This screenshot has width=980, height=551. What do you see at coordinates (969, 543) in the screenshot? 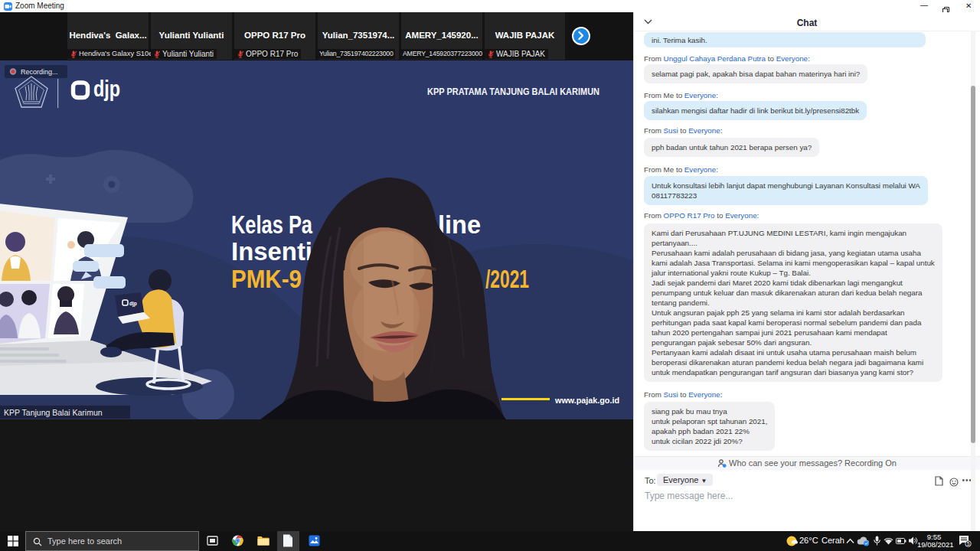
I see `svg-text: 5` at bounding box center [969, 543].